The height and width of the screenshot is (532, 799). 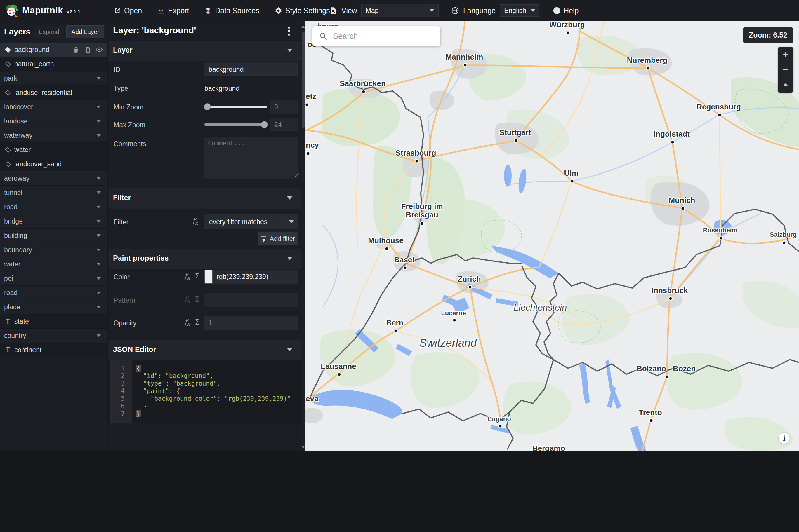 I want to click on scroll-up-icon, so click(x=303, y=26).